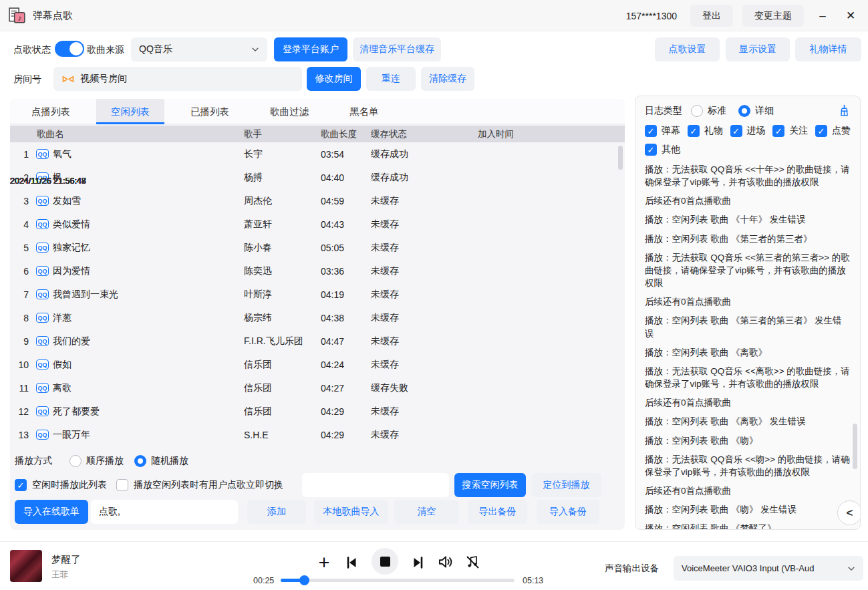 The image size is (868, 590). Describe the element at coordinates (748, 378) in the screenshot. I see `log-entry: 播放：无法获取 QQ音乐 <<离歌>> 的歌曲链接，请确保登录了vip账号，并有…` at that location.